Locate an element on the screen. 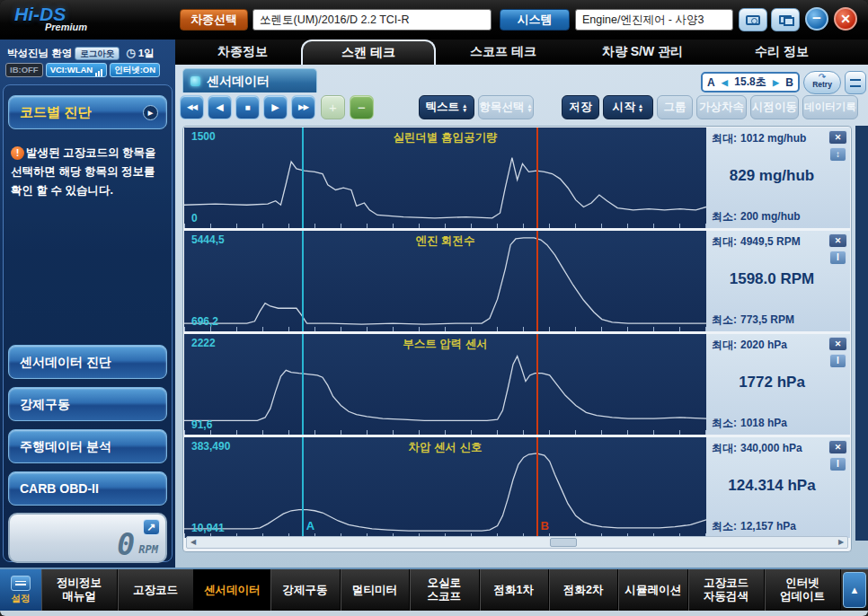 This screenshot has width=868, height=616. play-button: ▶ is located at coordinates (275, 108).